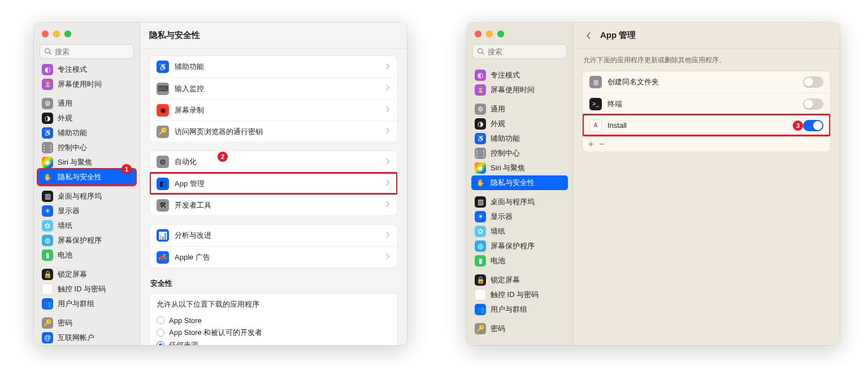 This screenshot has width=868, height=387. I want to click on app-label: 终端, so click(702, 104).